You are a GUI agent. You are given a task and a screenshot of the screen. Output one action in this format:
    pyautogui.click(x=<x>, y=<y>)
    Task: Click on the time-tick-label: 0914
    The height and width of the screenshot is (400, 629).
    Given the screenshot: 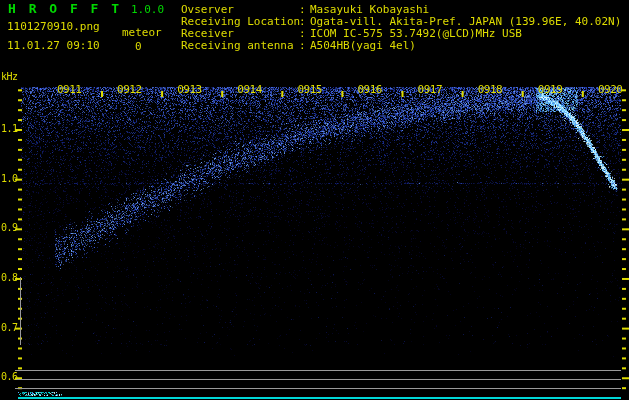 What is the action you would take?
    pyautogui.click(x=250, y=90)
    